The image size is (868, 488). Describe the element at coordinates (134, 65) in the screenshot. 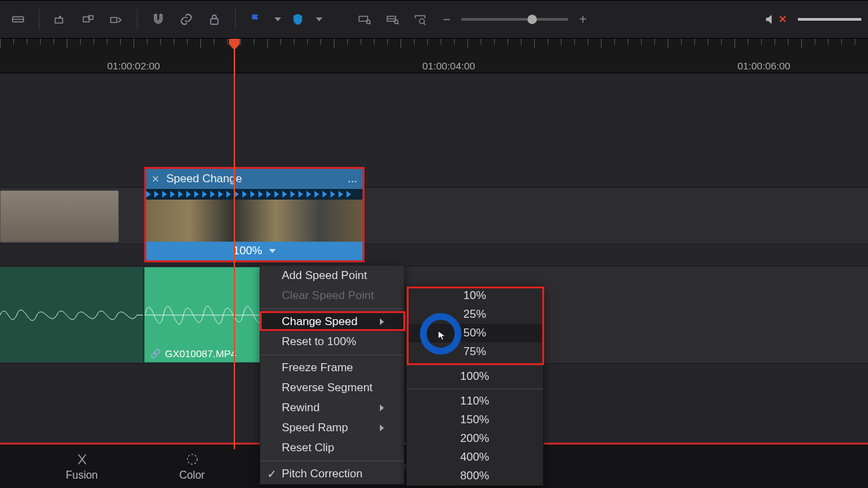

I see `timecode-label: 01:00:02:00` at that location.